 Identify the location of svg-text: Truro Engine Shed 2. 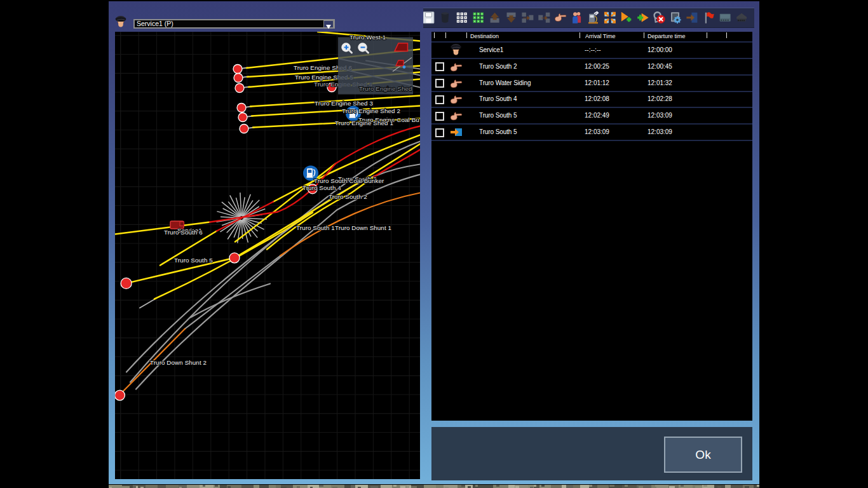
(371, 111).